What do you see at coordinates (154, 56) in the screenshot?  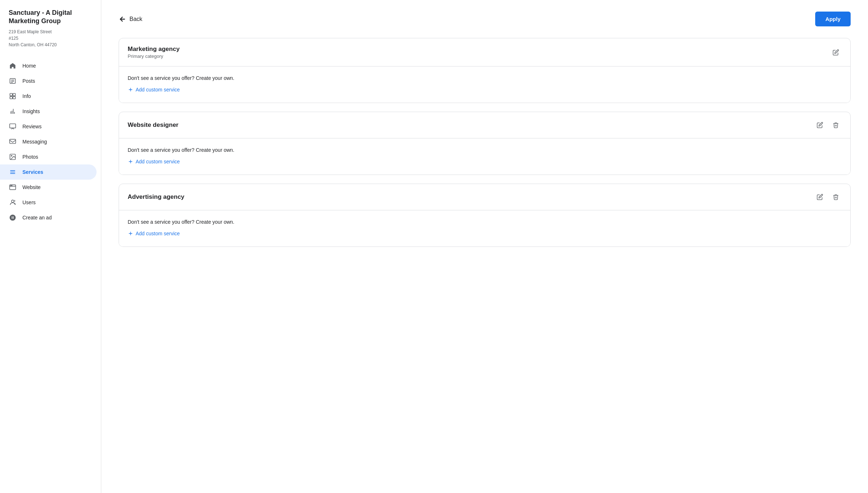 I see `service-card-subtitle-marketing: Primary category` at bounding box center [154, 56].